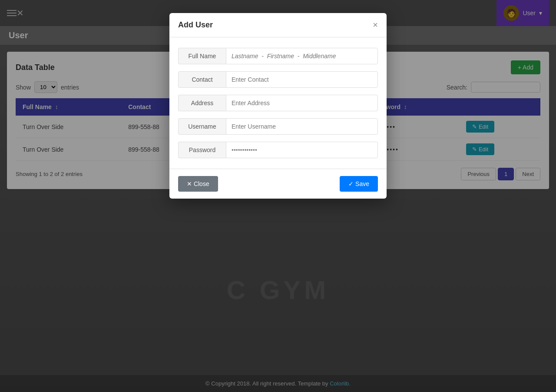 This screenshot has width=556, height=392. Describe the element at coordinates (278, 183) in the screenshot. I see `modal-footer: ✕ Close ✓ Save` at that location.